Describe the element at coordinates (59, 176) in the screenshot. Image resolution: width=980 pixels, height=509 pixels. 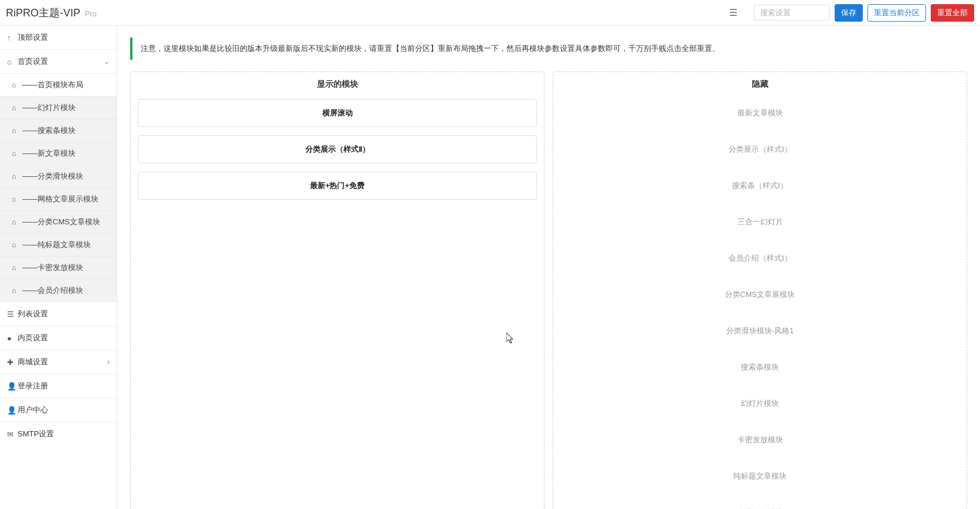
I see `sidebar-sub-category-slider: ⌂ ——分类滑块模块` at that location.